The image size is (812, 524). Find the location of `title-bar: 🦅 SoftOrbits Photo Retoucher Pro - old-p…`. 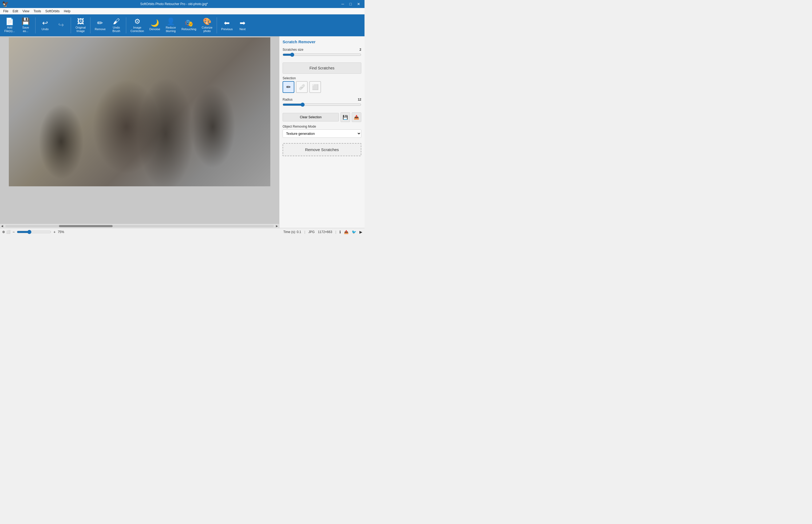

title-bar: 🦅 SoftOrbits Photo Retoucher Pro - old-p… is located at coordinates (182, 4).